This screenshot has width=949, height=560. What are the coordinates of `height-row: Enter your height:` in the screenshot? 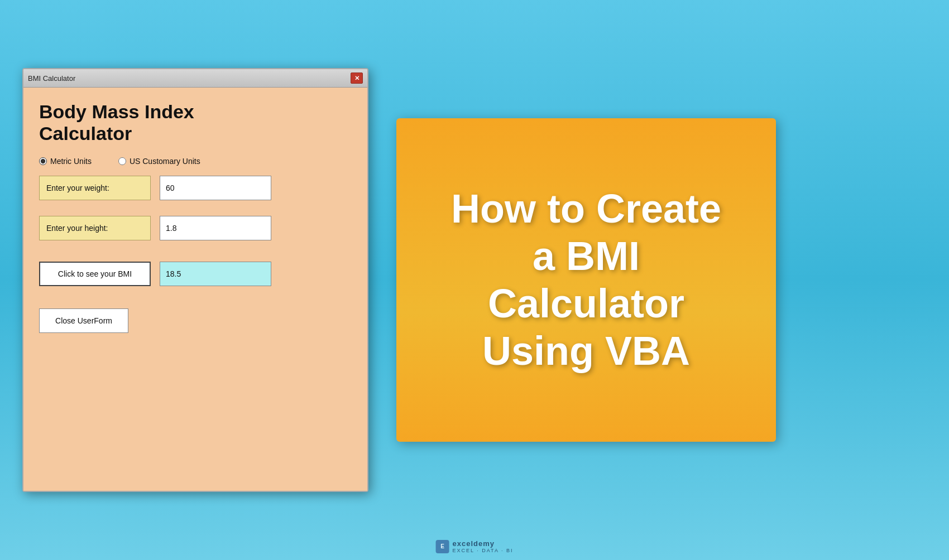 It's located at (195, 228).